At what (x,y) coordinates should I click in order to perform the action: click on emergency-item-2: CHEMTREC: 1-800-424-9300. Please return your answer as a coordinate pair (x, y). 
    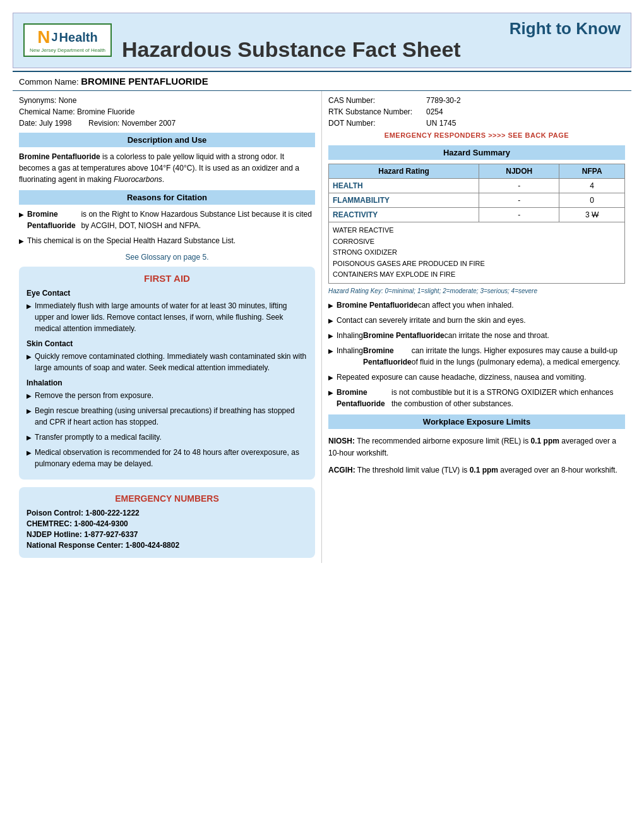
    Looking at the image, I should click on (167, 524).